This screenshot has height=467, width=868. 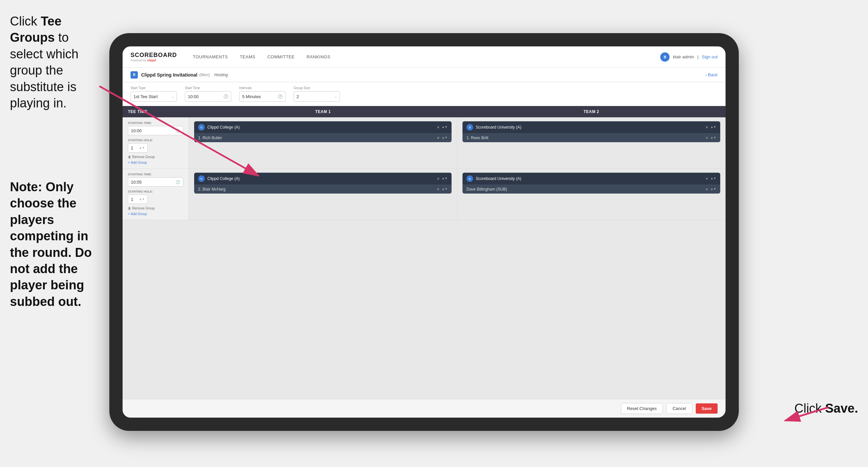 What do you see at coordinates (591, 179) in the screenshot?
I see `team-card-header-2-2: S Scoreboard University (A) ✕ ▲▼` at bounding box center [591, 179].